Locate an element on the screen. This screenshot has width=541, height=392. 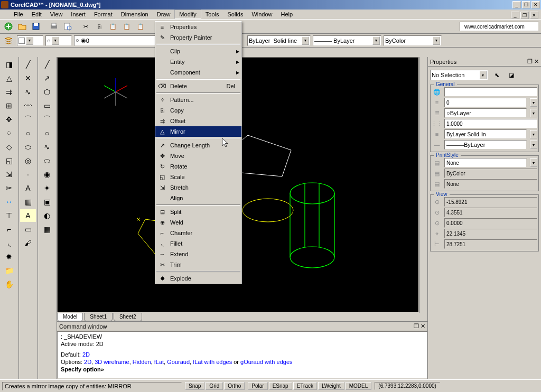
array-tool: ⁘ is located at coordinates (9, 133).